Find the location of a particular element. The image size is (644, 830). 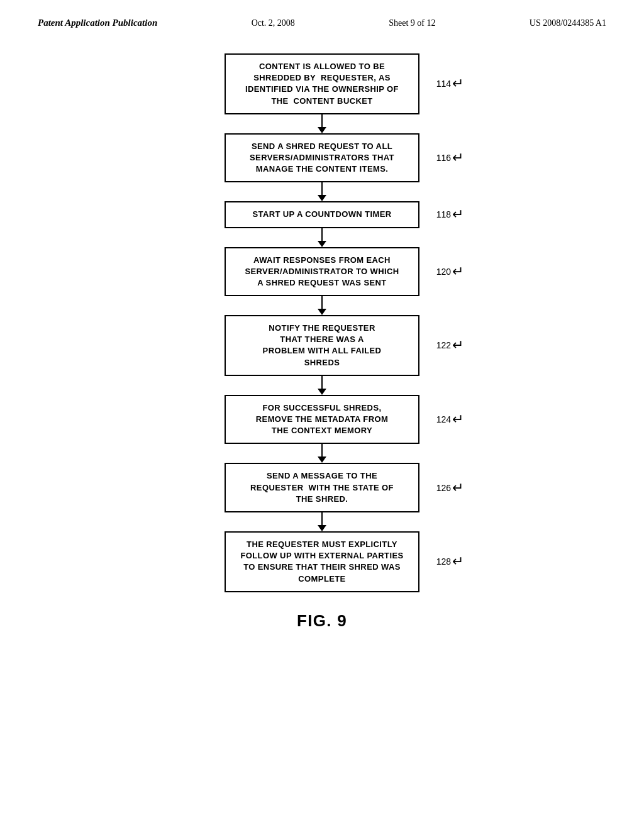

flow-label-126: 126↵ is located at coordinates (450, 488).